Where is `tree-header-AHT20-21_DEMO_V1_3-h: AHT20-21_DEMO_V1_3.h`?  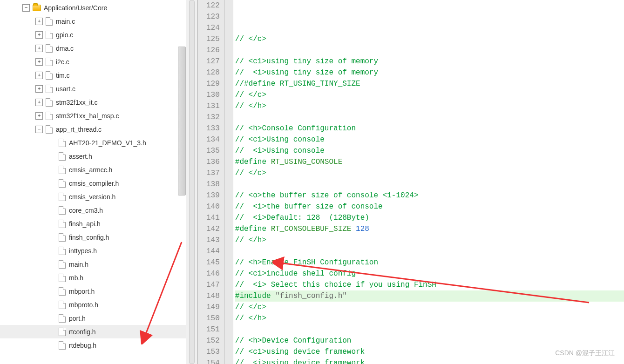 tree-header-AHT20-21_DEMO_V1_3-h: AHT20-21_DEMO_V1_3.h is located at coordinates (93, 142).